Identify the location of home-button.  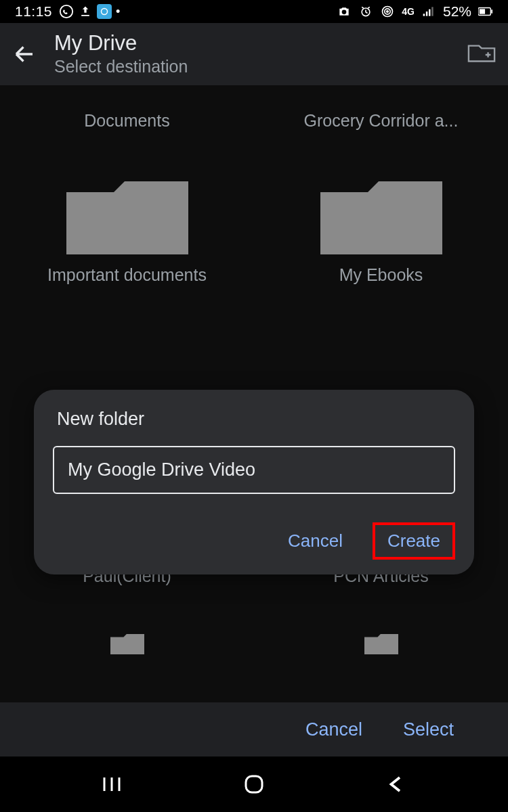
(254, 784).